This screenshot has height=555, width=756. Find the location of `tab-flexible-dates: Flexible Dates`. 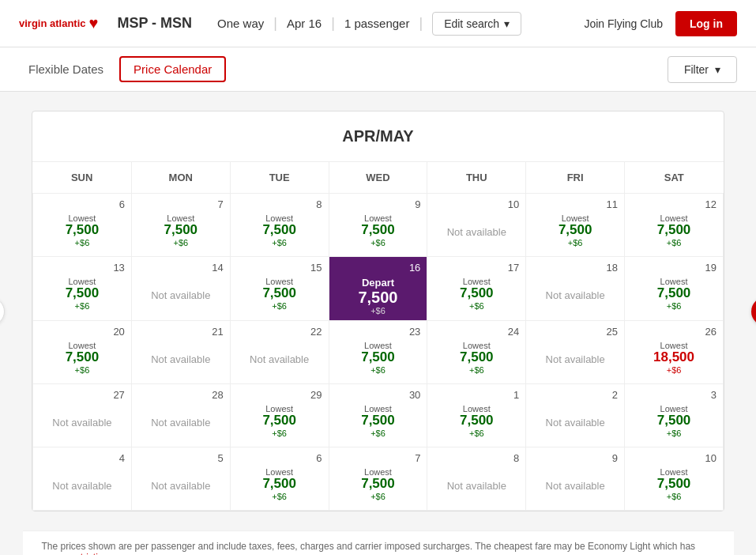

tab-flexible-dates: Flexible Dates is located at coordinates (66, 70).